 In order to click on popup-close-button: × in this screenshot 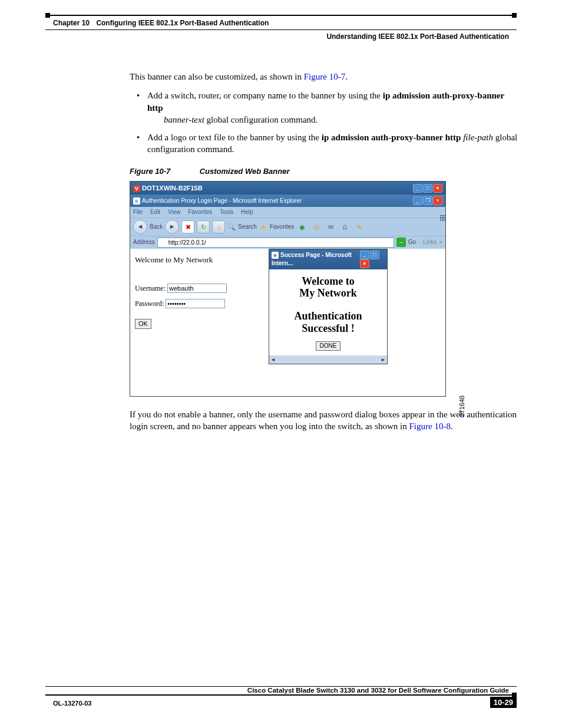, I will do `click(365, 264)`.